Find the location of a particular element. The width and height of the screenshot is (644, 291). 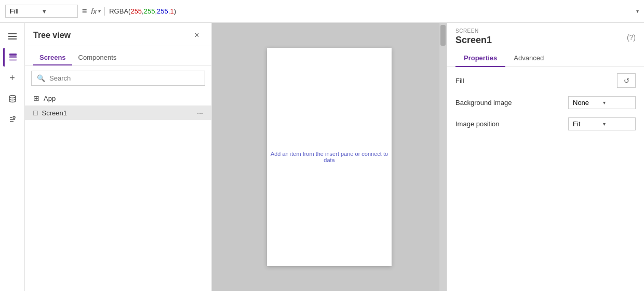

rgba-r: 255 is located at coordinates (136, 11).